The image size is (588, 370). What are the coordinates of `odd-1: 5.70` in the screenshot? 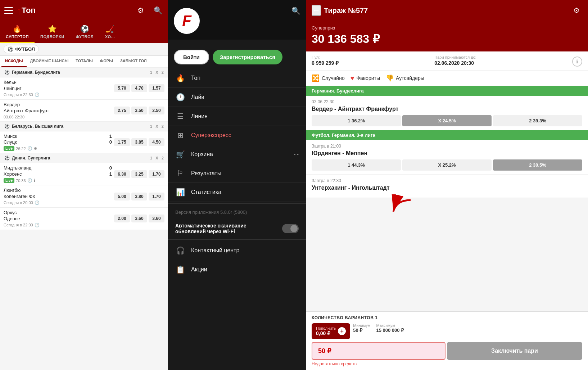 It's located at (122, 88).